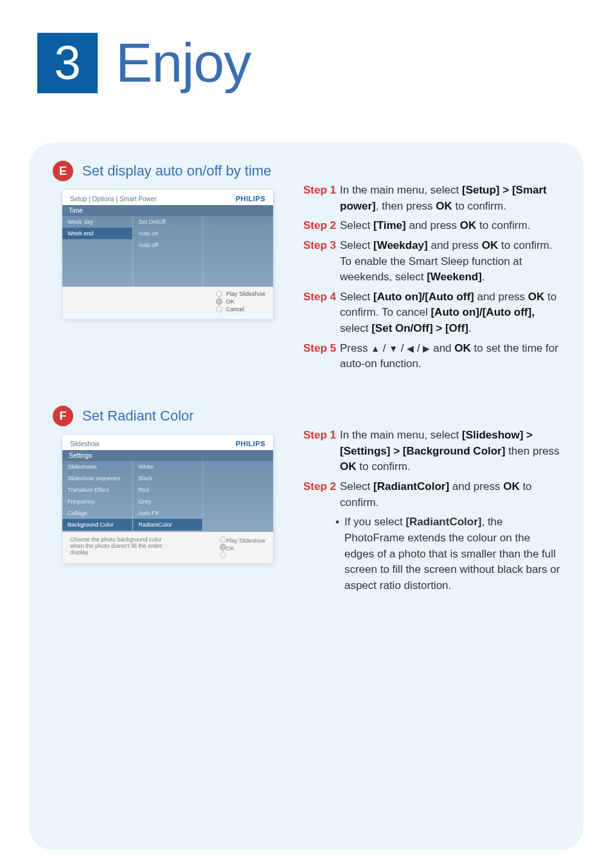  What do you see at coordinates (168, 467) in the screenshot?
I see `device-col2-item: White` at bounding box center [168, 467].